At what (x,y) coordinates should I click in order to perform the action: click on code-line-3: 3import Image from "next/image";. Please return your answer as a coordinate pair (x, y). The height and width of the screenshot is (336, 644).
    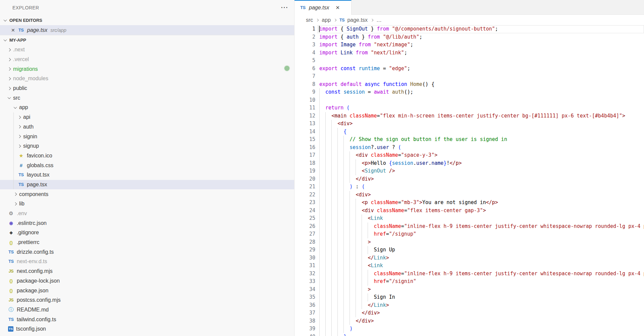
    Looking at the image, I should click on (469, 45).